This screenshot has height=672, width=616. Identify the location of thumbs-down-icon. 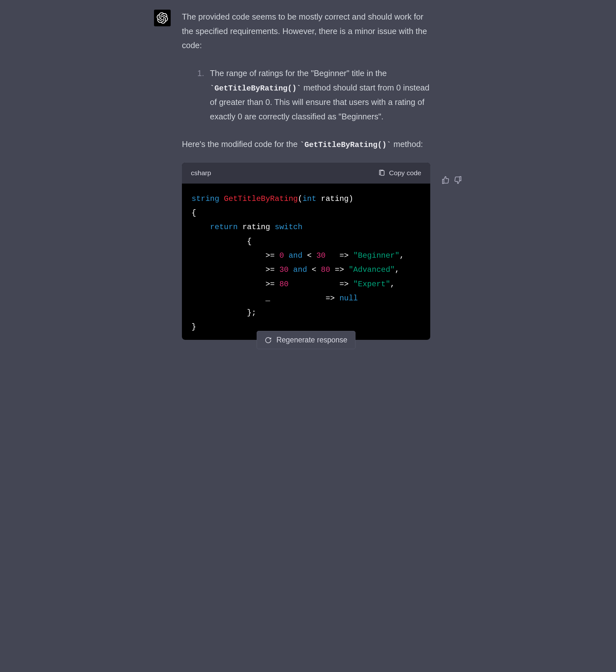
(458, 180).